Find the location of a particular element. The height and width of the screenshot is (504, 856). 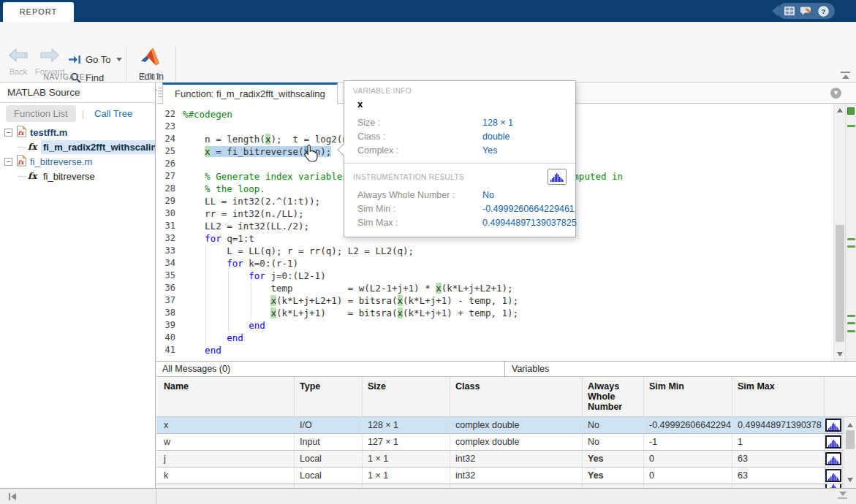

tree-item-fi_bitreverse.m: –fxfi_bitreverse.m is located at coordinates (77, 161).